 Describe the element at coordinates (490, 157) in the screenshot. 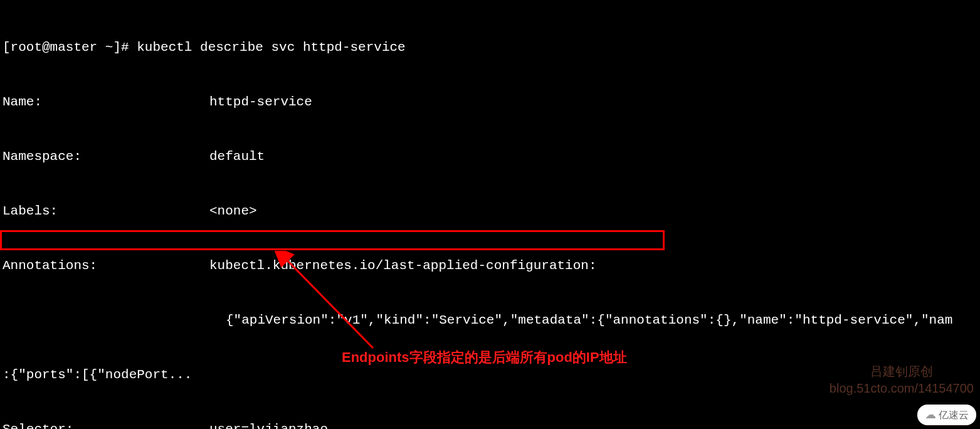

I see `output-row-namespace: Namespace:default` at that location.